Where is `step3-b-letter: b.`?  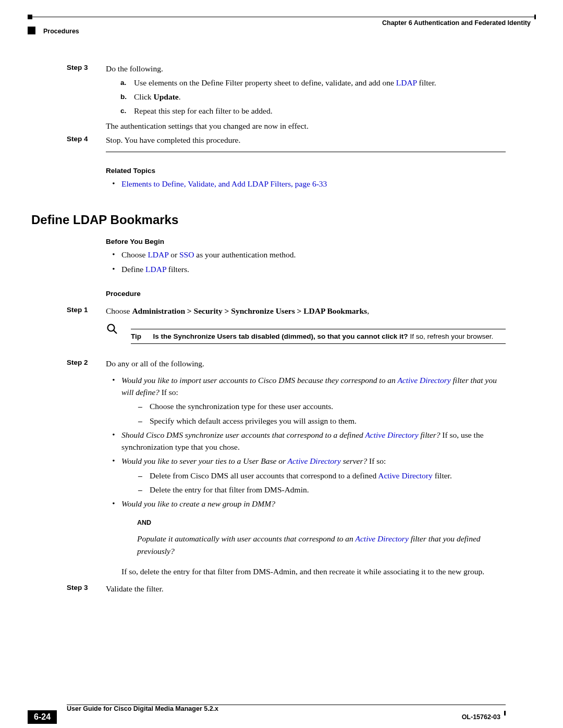
step3-b-letter: b. is located at coordinates (127, 97).